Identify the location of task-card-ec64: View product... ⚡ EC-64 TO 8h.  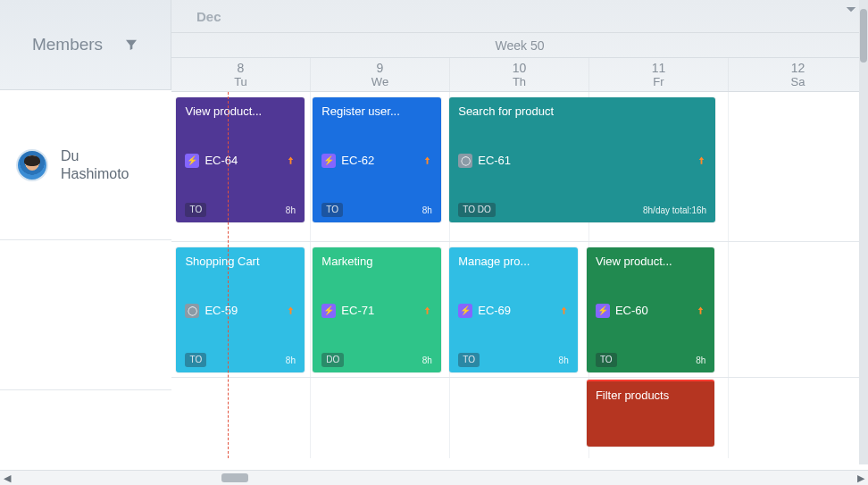
(240, 160).